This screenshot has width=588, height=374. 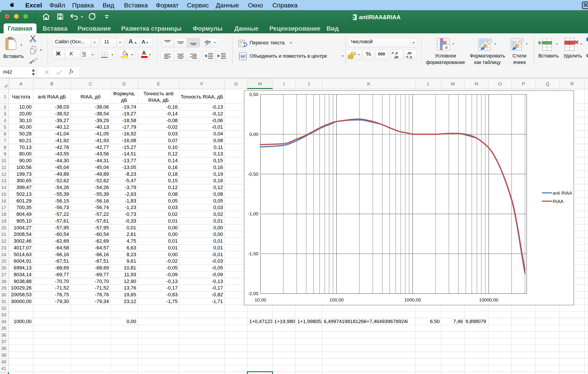 I want to click on svg-text: 11, so click(x=4, y=167).